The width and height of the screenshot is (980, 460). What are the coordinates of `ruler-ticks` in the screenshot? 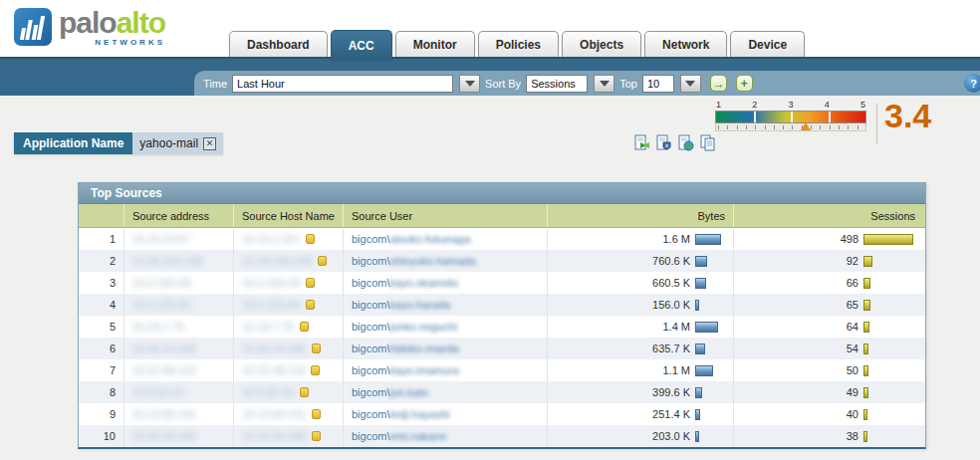 It's located at (791, 127).